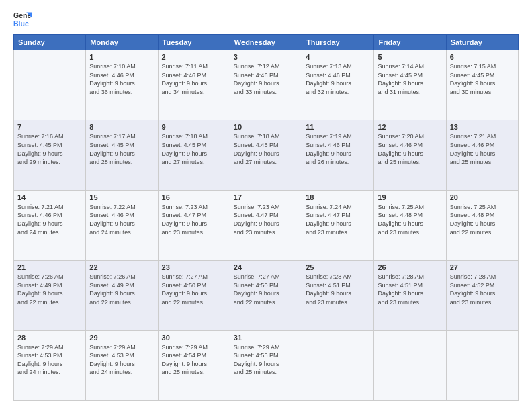 The image size is (532, 411). I want to click on day-info: Sunrise: 7:27 AM, so click(194, 277).